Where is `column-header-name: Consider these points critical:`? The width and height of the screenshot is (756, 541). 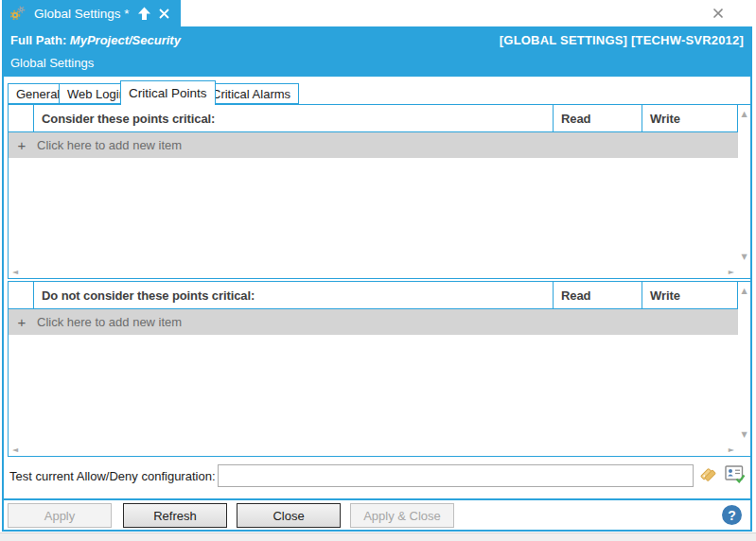
column-header-name: Consider these points critical: is located at coordinates (293, 118).